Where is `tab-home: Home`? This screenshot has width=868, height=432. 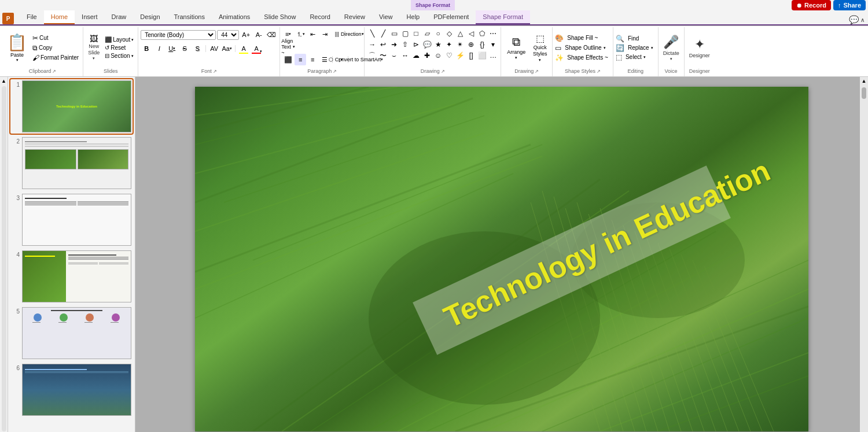 tab-home: Home is located at coordinates (59, 17).